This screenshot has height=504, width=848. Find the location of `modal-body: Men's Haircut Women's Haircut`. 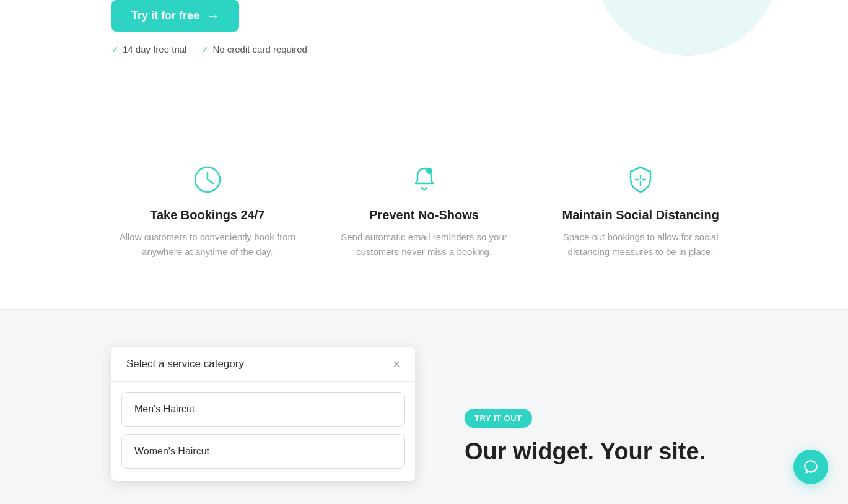

modal-body: Men's Haircut Women's Haircut is located at coordinates (263, 432).